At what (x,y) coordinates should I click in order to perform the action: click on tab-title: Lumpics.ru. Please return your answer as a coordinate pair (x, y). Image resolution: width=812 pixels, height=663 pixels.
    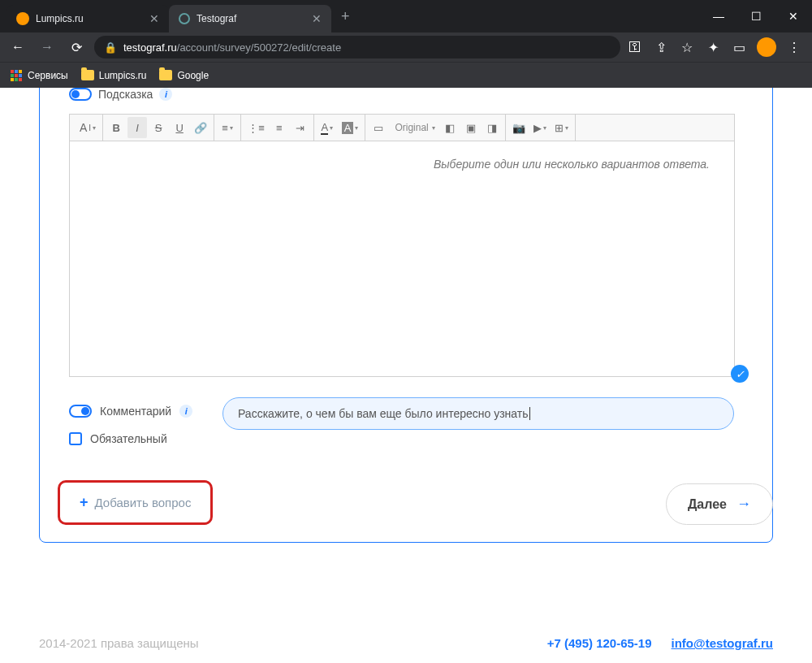
    Looking at the image, I should click on (60, 19).